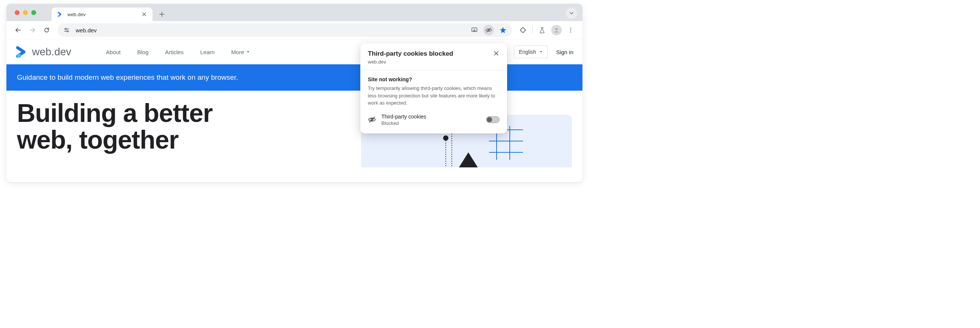  Describe the element at coordinates (565, 52) in the screenshot. I see `signin-link: Sign in` at that location.